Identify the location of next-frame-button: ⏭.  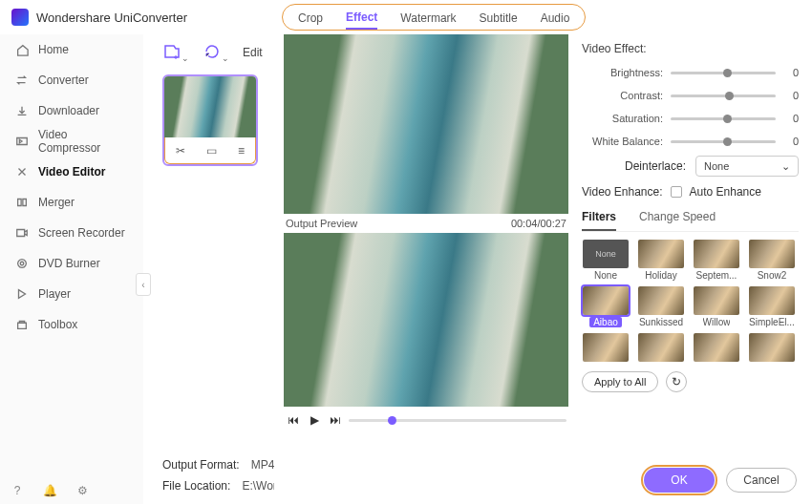
(335, 420).